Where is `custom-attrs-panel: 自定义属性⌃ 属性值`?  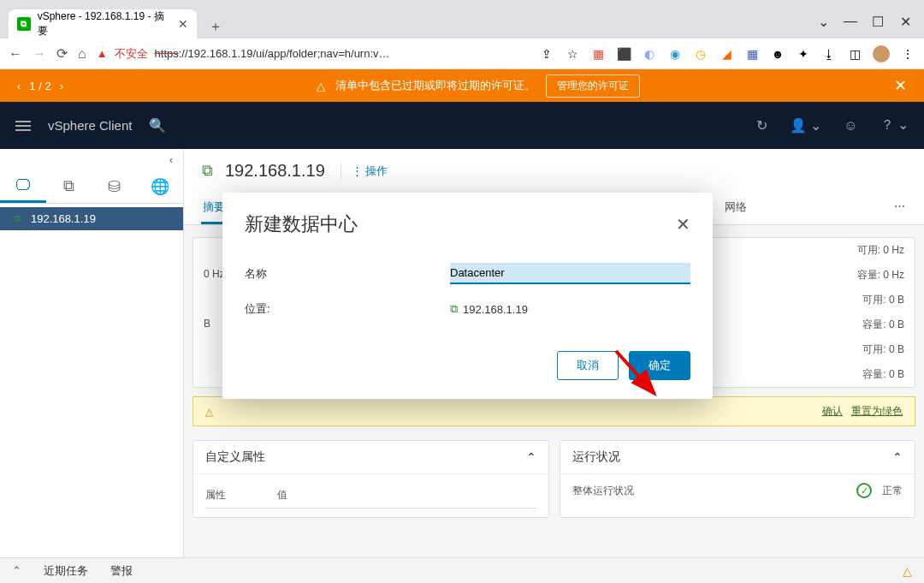
custom-attrs-panel: 自定义属性⌃ 属性值 is located at coordinates (371, 479).